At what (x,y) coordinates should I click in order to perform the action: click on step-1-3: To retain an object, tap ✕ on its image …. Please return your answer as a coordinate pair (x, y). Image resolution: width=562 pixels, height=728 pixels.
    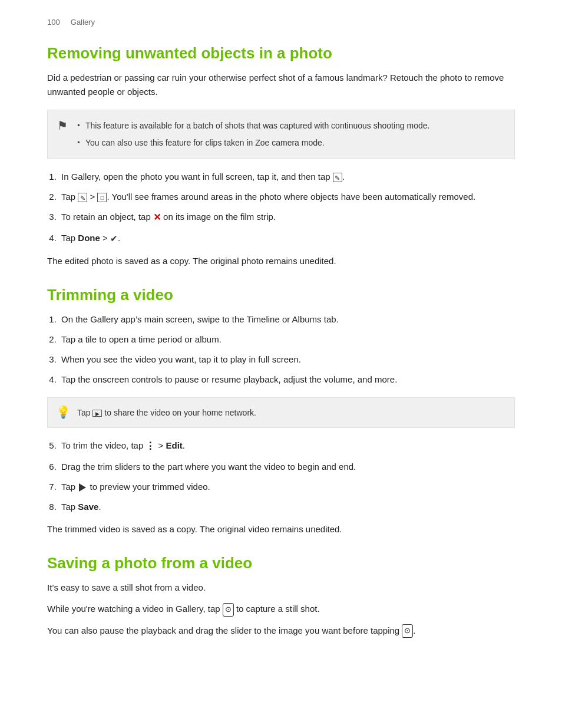
    Looking at the image, I should click on (287, 218).